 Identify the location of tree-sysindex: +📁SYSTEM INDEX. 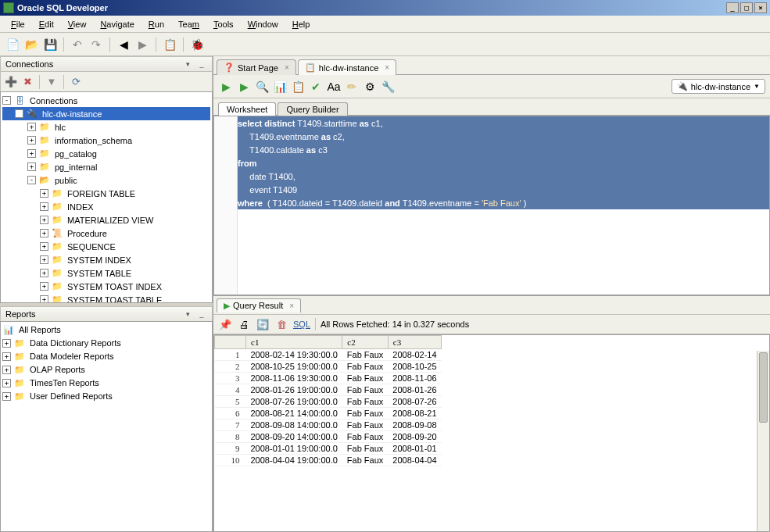
(106, 259).